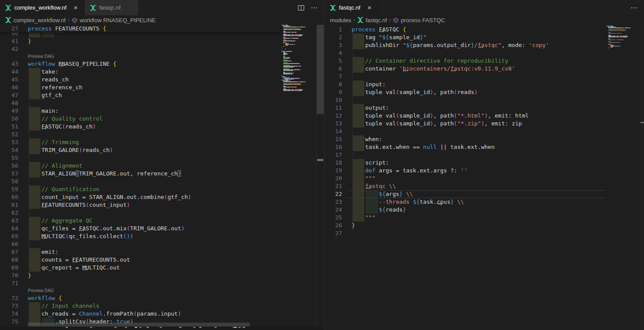 The image size is (644, 330). What do you see at coordinates (162, 197) in the screenshot?
I see `code-line-60: 60count_input = STAR_ALIGN.out.combine(g…` at bounding box center [162, 197].